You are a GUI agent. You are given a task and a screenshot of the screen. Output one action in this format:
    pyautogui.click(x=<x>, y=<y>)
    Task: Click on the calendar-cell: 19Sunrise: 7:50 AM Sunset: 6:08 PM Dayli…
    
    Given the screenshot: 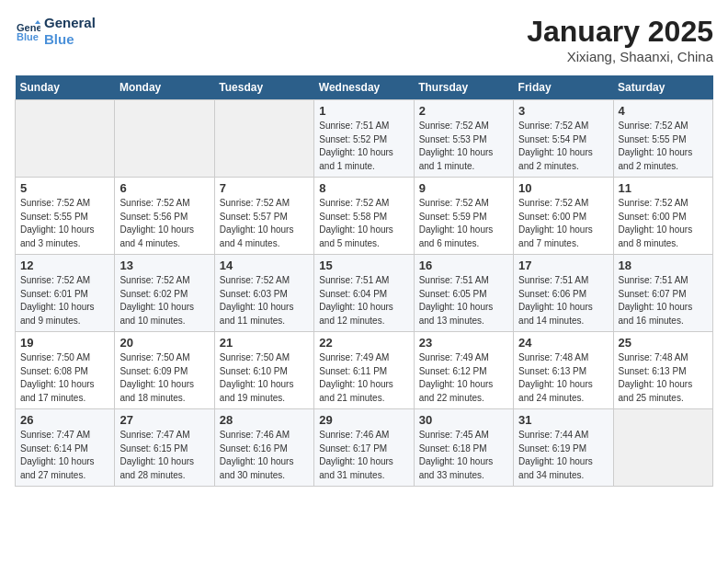 What is the action you would take?
    pyautogui.click(x=65, y=371)
    